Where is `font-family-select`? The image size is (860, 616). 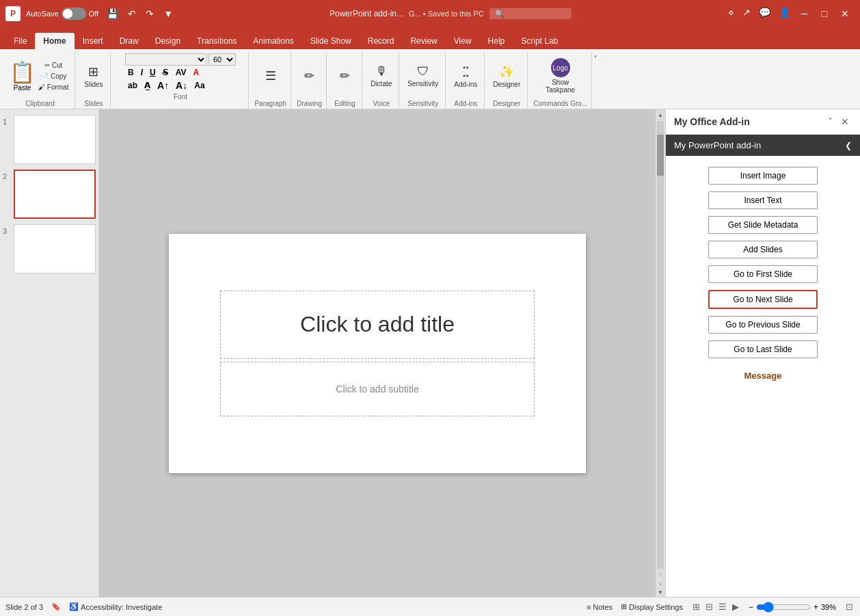 font-family-select is located at coordinates (166, 59).